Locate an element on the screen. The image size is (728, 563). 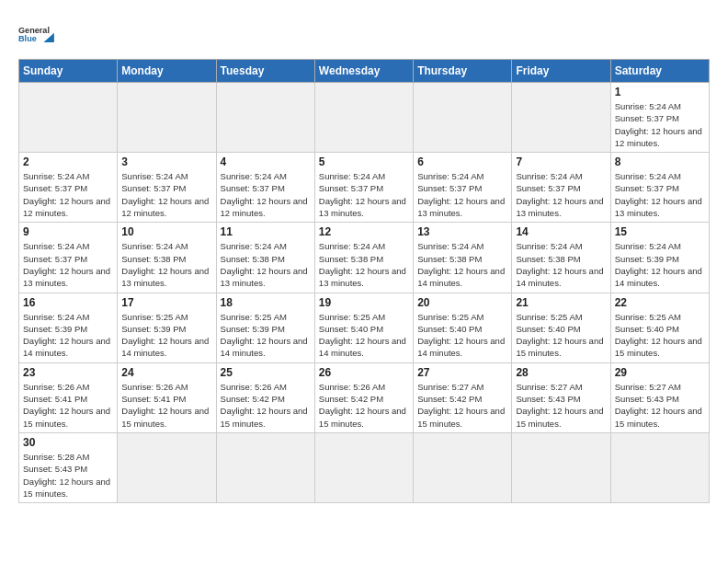
day-number: 3 is located at coordinates (166, 162).